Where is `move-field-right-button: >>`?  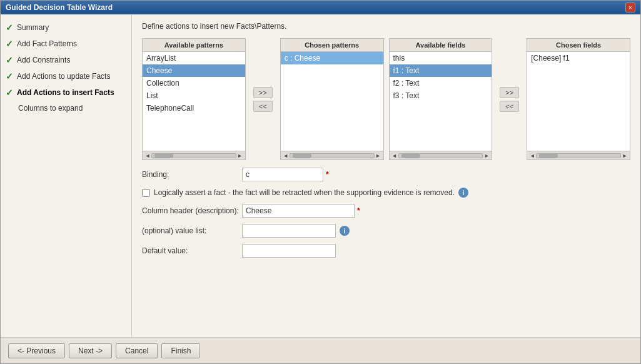
move-field-right-button: >> is located at coordinates (509, 93).